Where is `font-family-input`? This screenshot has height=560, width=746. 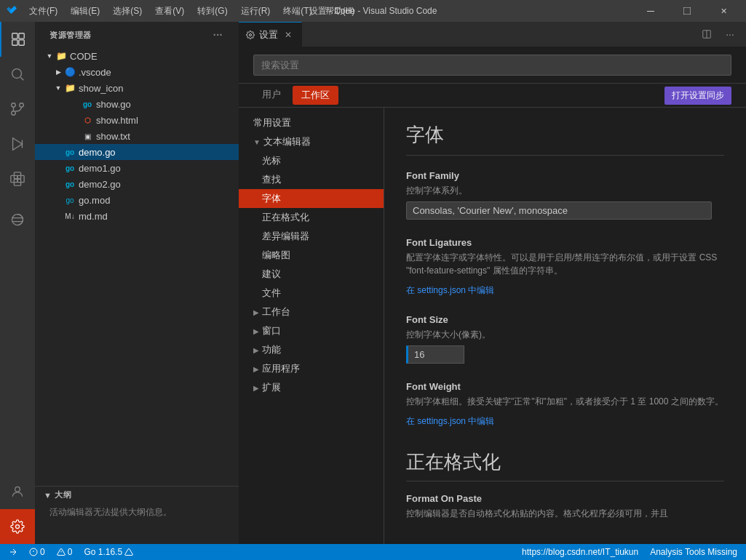
font-family-input is located at coordinates (559, 211).